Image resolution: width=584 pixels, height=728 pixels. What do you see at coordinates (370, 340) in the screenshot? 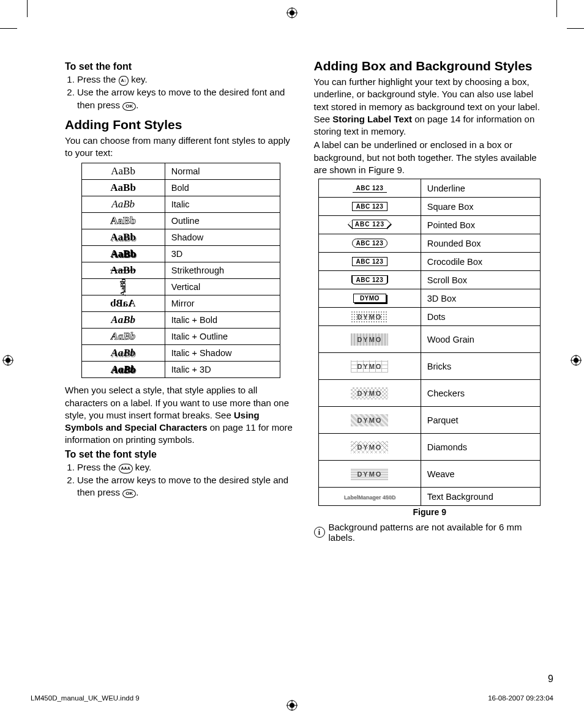
I see `sample-wood: DYMO` at bounding box center [370, 340].